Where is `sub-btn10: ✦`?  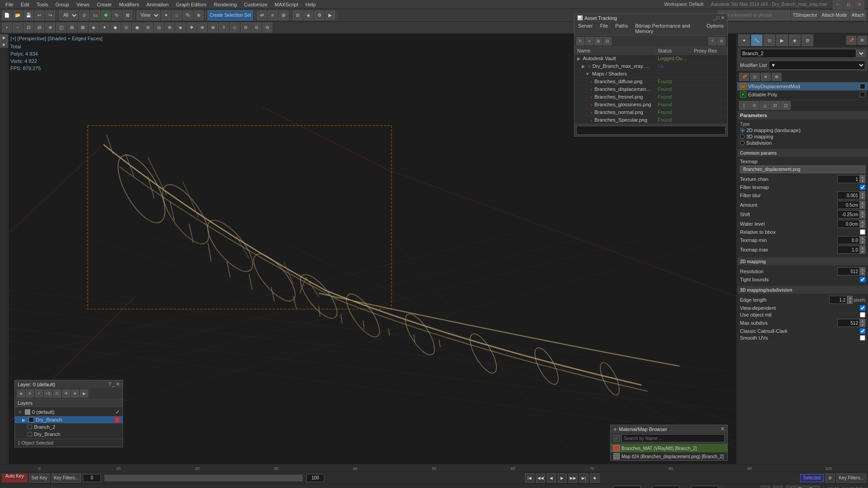 sub-btn10: ✦ is located at coordinates (104, 28).